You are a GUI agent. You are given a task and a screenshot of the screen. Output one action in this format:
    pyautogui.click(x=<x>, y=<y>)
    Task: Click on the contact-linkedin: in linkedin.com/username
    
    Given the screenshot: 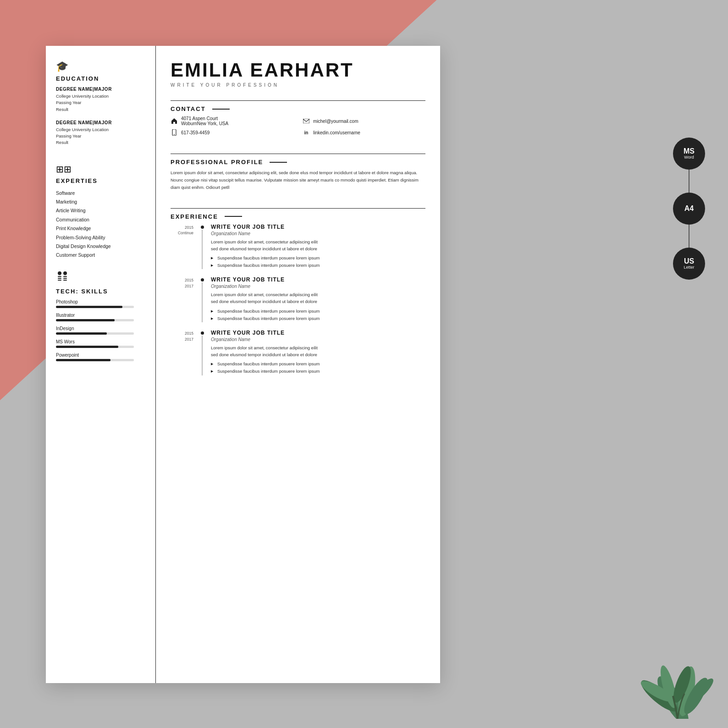 What is the action you would take?
    pyautogui.click(x=364, y=132)
    